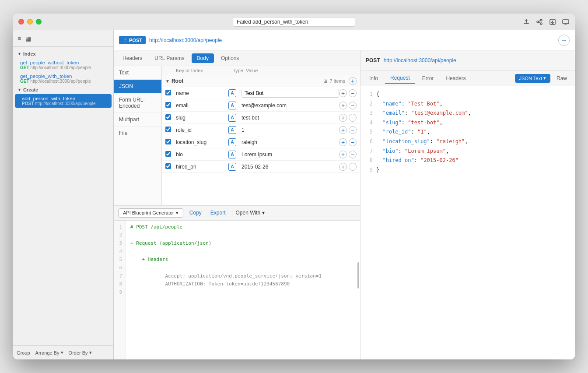  What do you see at coordinates (24, 353) in the screenshot?
I see `group-button: Group` at bounding box center [24, 353].